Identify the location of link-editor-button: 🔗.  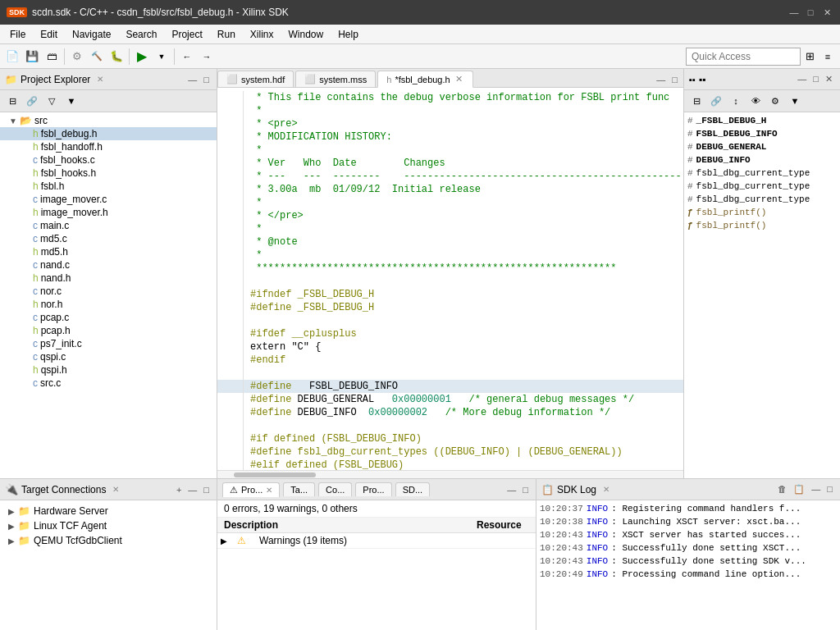
(32, 101).